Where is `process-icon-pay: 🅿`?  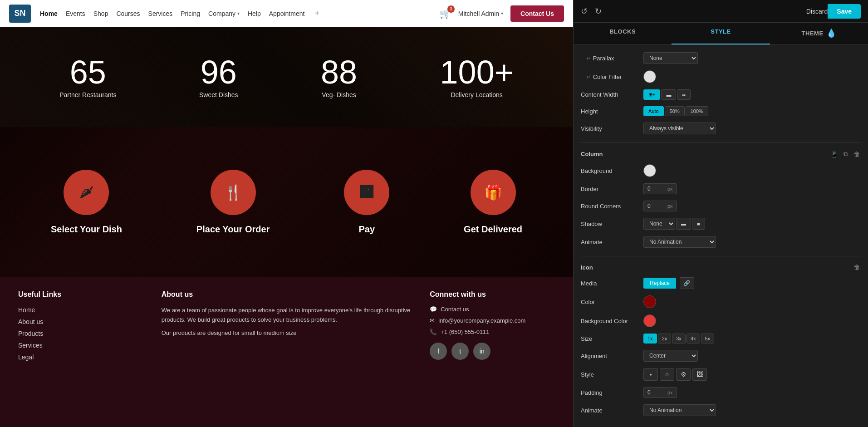
process-icon-pay: 🅿 is located at coordinates (367, 192).